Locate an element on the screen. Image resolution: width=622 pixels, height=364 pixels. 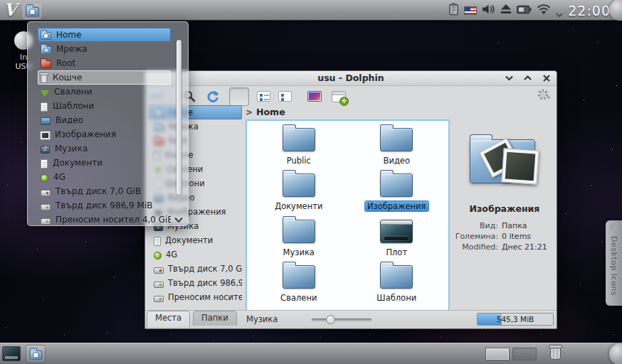
tray-expand-chevron-icon is located at coordinates (559, 11).